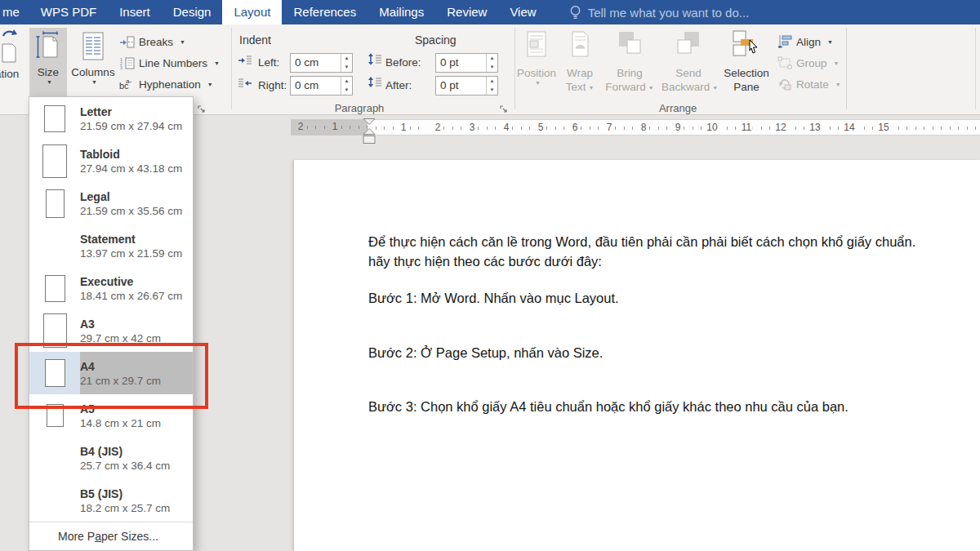 Image resolution: width=980 pixels, height=551 pixels. I want to click on indent-right-icon, so click(245, 83).